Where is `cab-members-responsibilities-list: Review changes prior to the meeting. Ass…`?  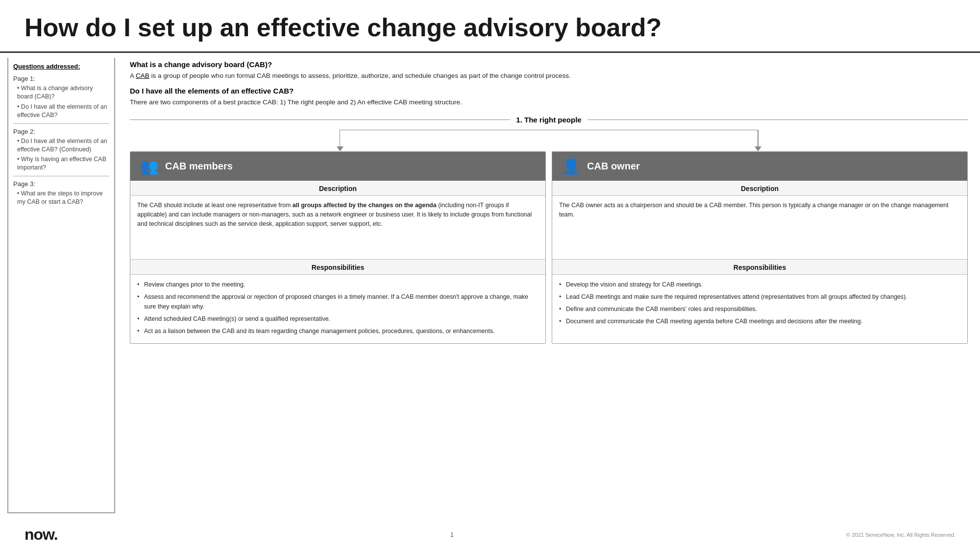 cab-members-responsibilities-list: Review changes prior to the meeting. Ass… is located at coordinates (338, 308).